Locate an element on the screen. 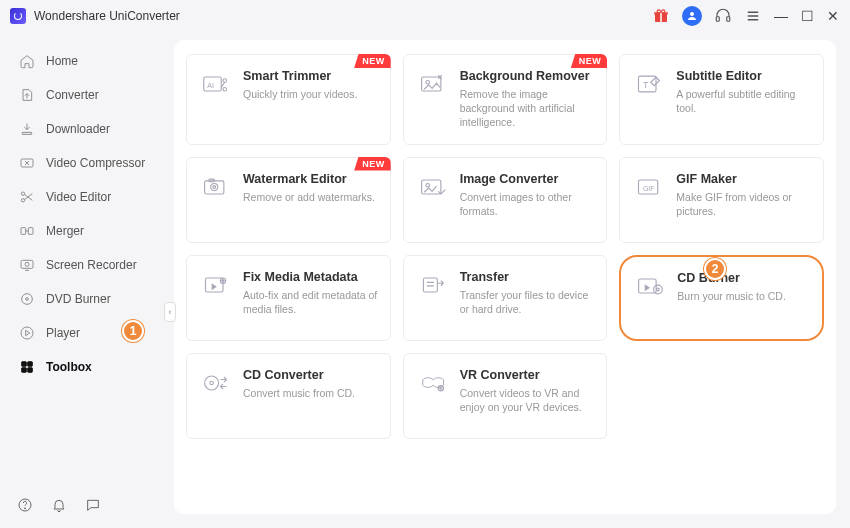 This screenshot has width=850, height=528. menu-icon is located at coordinates (753, 16).